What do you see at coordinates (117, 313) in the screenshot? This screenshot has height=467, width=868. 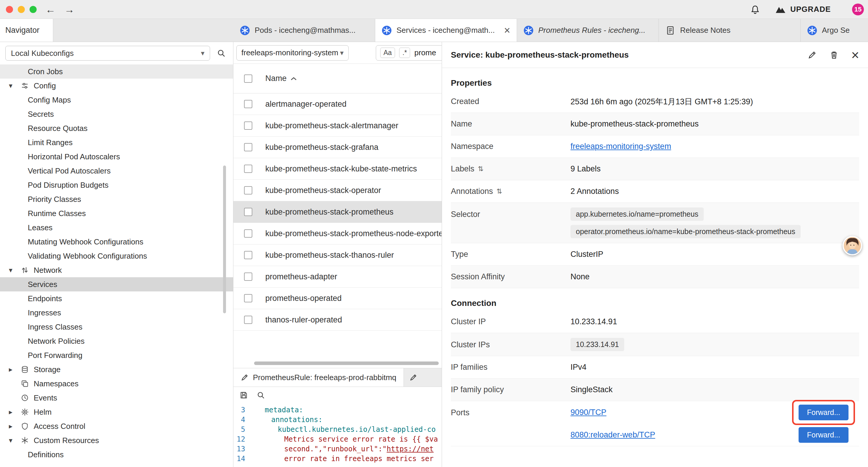 I see `sidebar-item-ingresses: Ingresses` at bounding box center [117, 313].